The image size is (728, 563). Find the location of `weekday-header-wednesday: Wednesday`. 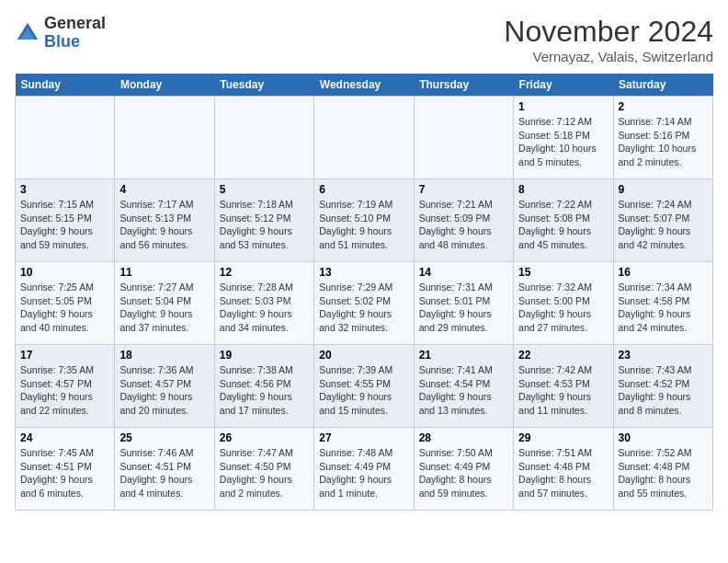

weekday-header-wednesday: Wednesday is located at coordinates (364, 85).